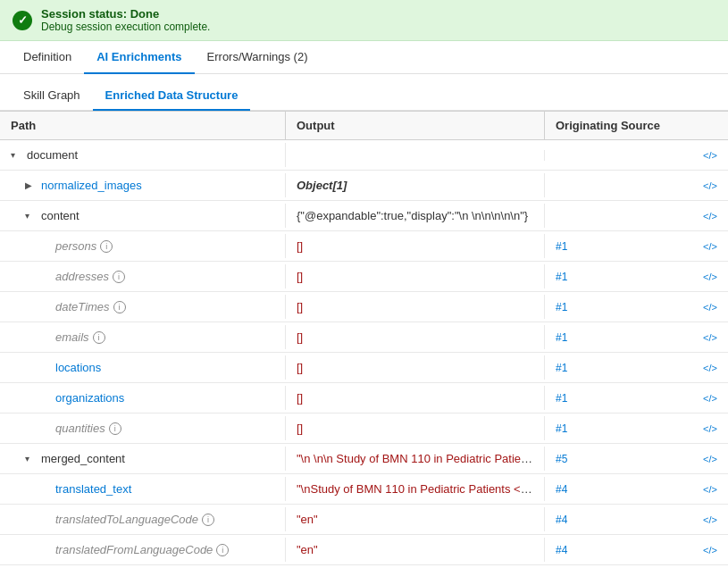 The height and width of the screenshot is (568, 728). What do you see at coordinates (364, 429) in the screenshot?
I see `table-row: quantitiesi[]#1</>` at bounding box center [364, 429].